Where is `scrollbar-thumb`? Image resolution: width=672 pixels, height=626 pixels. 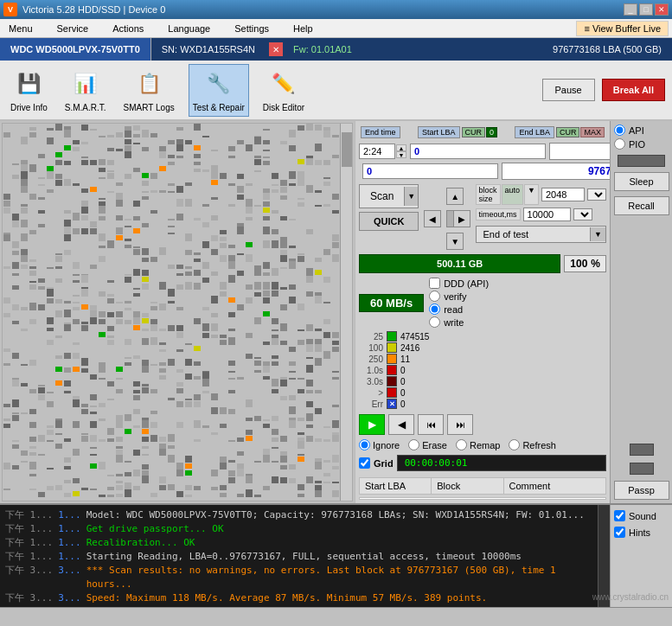
scrollbar-thumb is located at coordinates (347, 150).